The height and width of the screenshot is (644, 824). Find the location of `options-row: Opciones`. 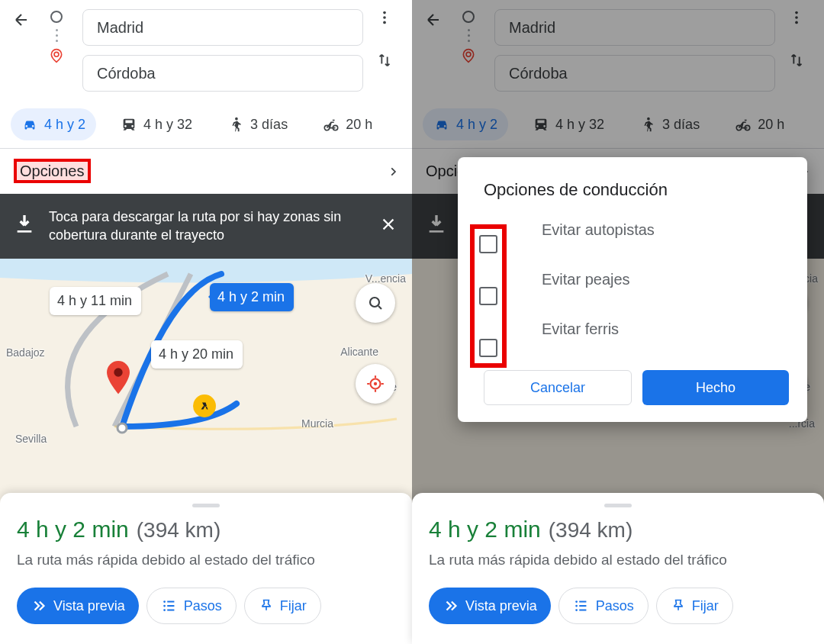

options-row: Opciones is located at coordinates (206, 171).